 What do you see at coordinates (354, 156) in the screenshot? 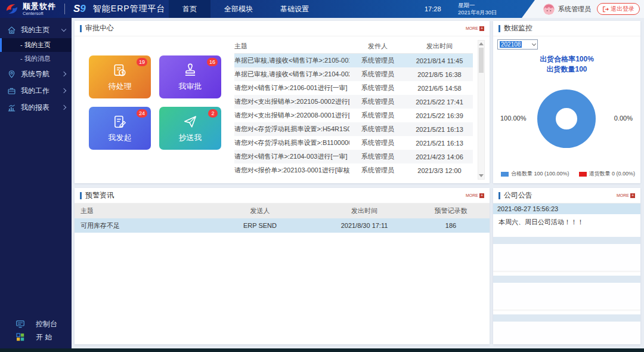
I see `table-row: 请您对<销售订单>:2104-003进行[一审] 系统管理员 2021/4/23…` at bounding box center [354, 156].